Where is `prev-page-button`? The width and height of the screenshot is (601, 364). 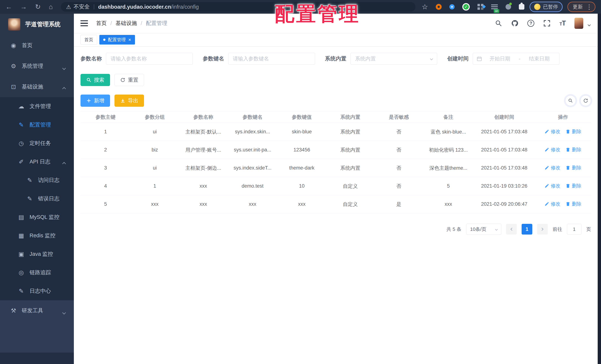 prev-page-button is located at coordinates (511, 229).